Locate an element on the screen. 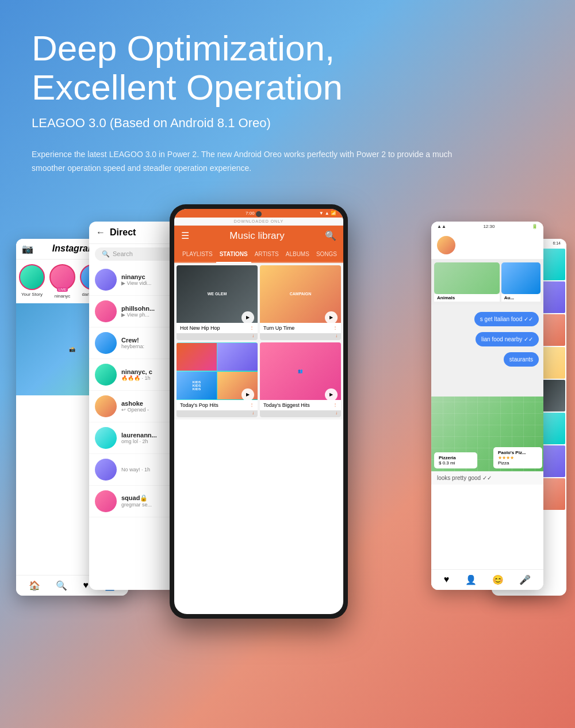  card-more-2: ⋮ is located at coordinates (335, 328).